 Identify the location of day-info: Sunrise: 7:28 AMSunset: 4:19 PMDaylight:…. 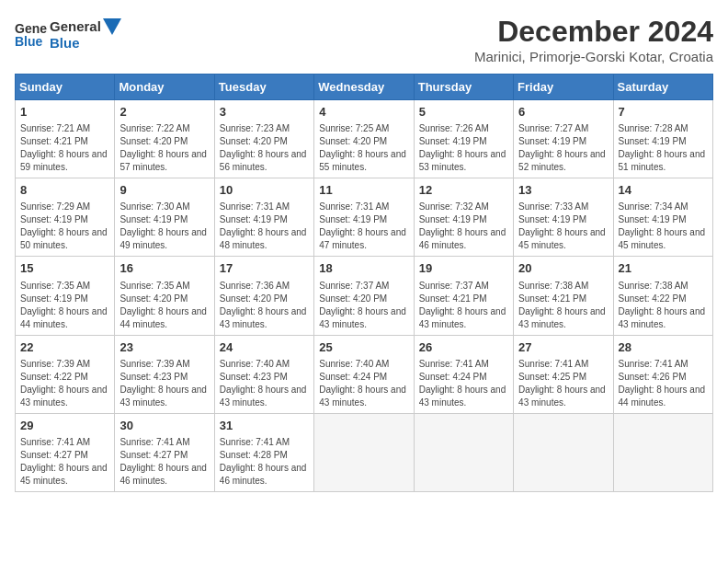
(664, 148).